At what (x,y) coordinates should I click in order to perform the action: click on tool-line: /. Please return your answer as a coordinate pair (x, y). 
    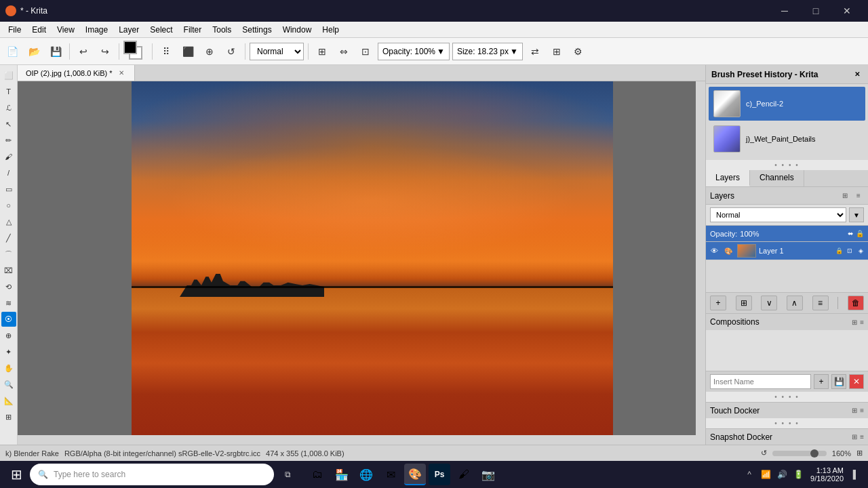
    Looking at the image, I should click on (9, 173).